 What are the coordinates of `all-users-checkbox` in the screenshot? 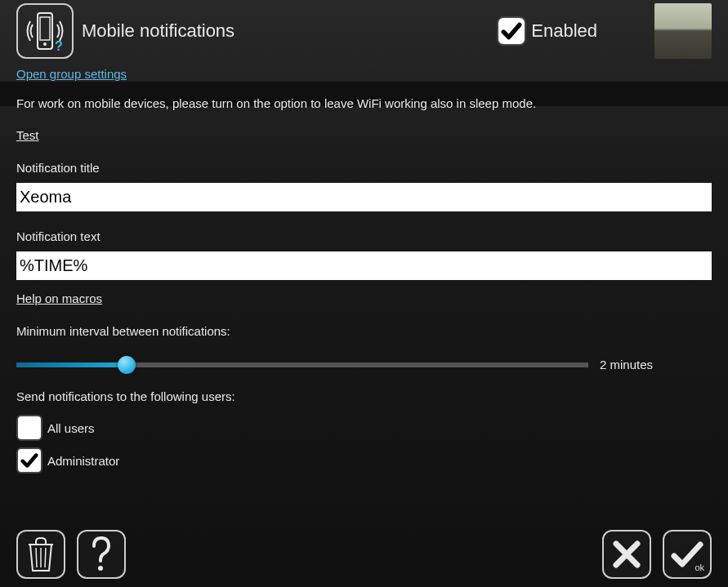 It's located at (29, 428).